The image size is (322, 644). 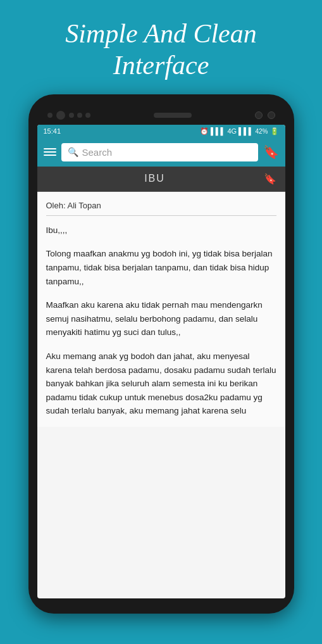 What do you see at coordinates (80, 115) in the screenshot?
I see `dot-row` at bounding box center [80, 115].